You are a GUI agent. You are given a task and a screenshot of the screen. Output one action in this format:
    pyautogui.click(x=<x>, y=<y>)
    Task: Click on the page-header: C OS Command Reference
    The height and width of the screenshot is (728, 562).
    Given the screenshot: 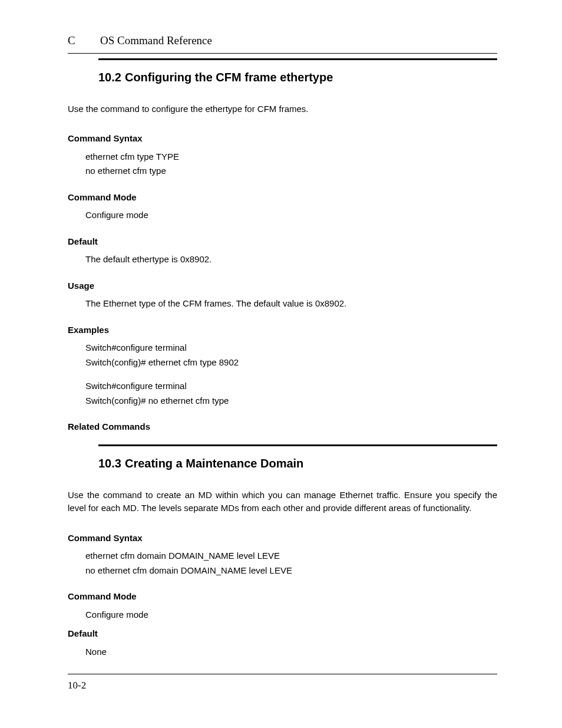 What is the action you would take?
    pyautogui.click(x=283, y=43)
    